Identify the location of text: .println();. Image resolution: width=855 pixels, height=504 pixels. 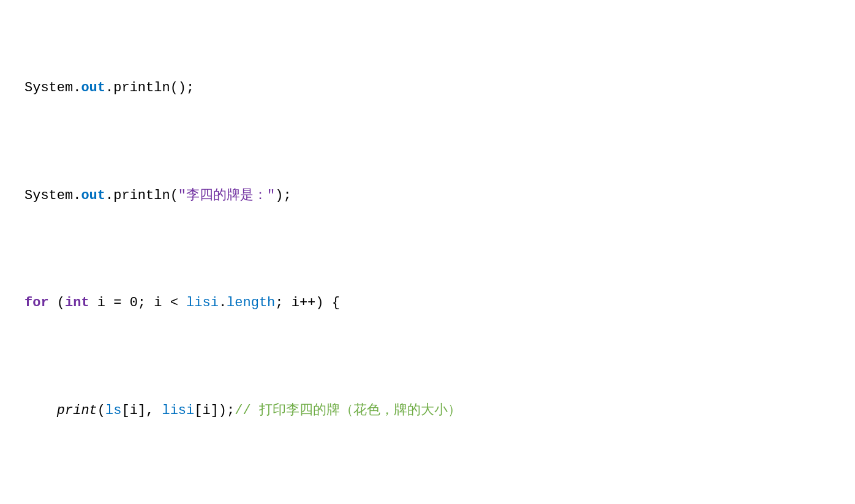
(149, 88).